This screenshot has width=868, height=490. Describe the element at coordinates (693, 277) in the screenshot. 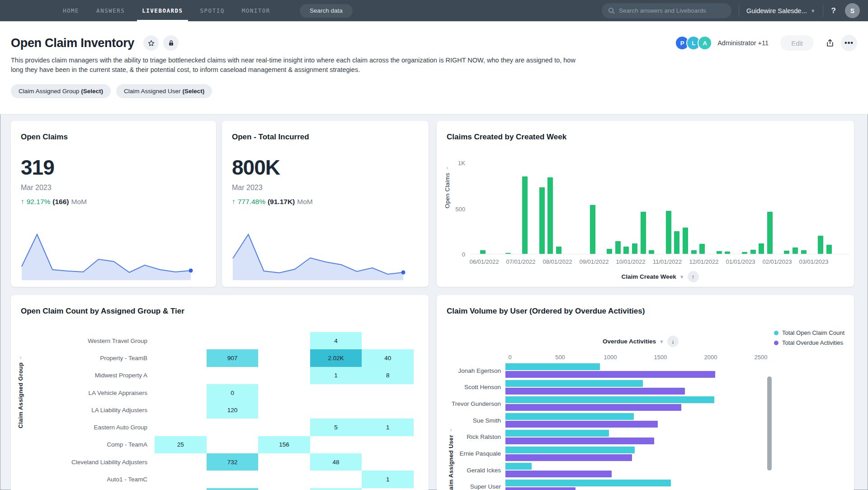

I see `sort-ascending-button: ↑` at that location.